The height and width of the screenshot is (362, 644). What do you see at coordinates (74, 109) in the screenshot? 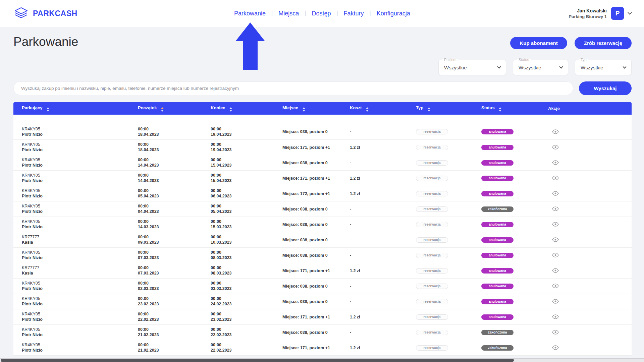
I see `column-header-parkujacy: Parkujący` at bounding box center [74, 109].